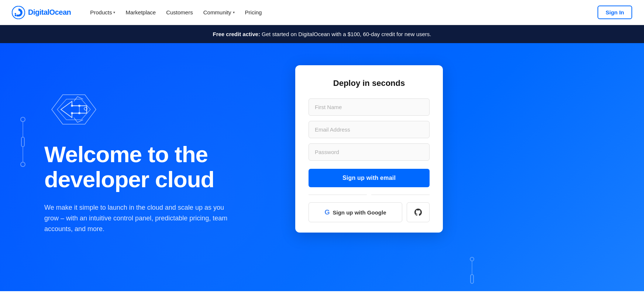 This screenshot has height=293, width=644. Describe the element at coordinates (342, 13) in the screenshot. I see `nav-menu: Products ▾ Marketplace Customers Communi…` at that location.